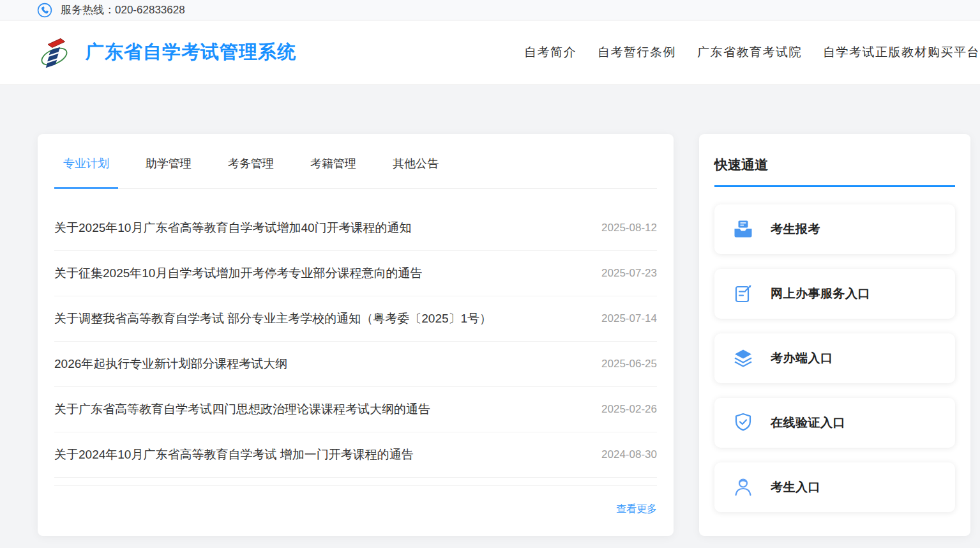 This screenshot has width=980, height=548. I want to click on quick-channel-title: 快速通道, so click(835, 165).